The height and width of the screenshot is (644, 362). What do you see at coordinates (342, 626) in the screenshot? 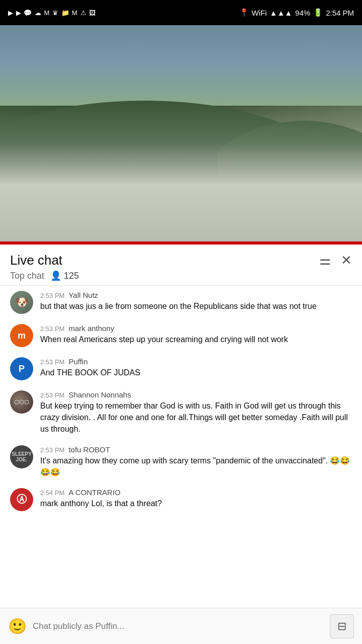
I see `send-icon: ⊟` at bounding box center [342, 626].